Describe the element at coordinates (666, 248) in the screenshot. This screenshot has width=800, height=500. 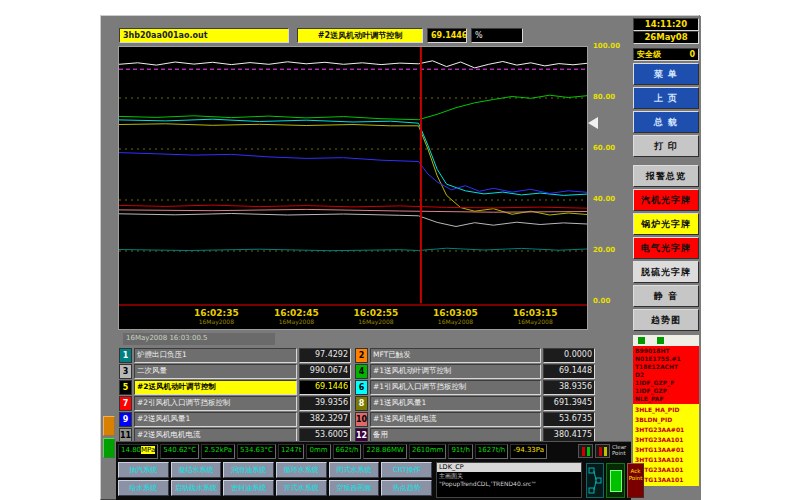
I see `sidebar-annunciator-button: 电气光字牌` at that location.